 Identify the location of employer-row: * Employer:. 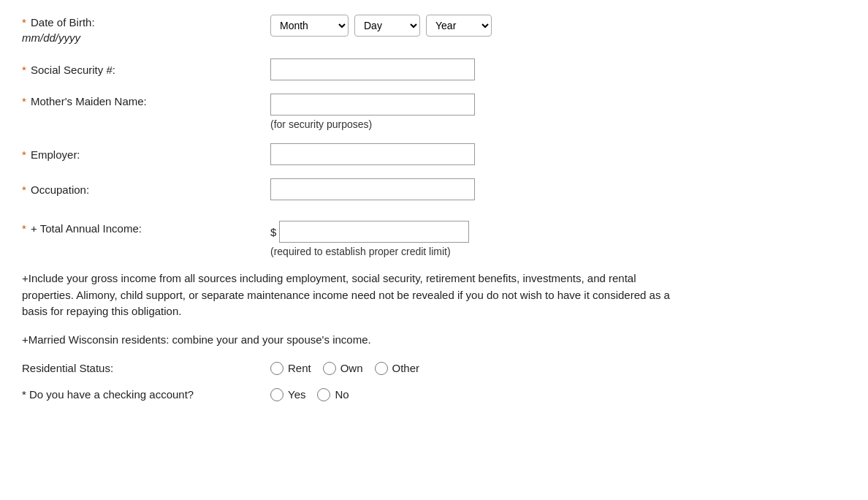
(434, 154).